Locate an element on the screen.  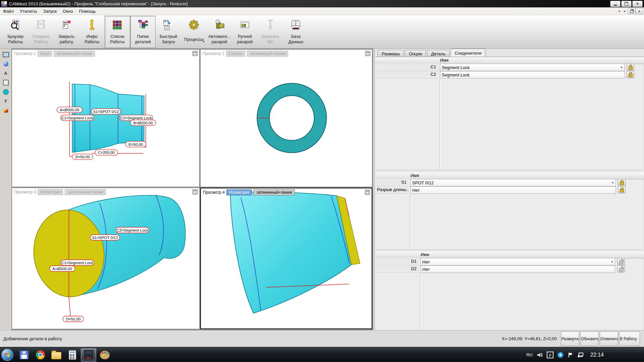
field-value-length-break: Нет is located at coordinates (513, 190).